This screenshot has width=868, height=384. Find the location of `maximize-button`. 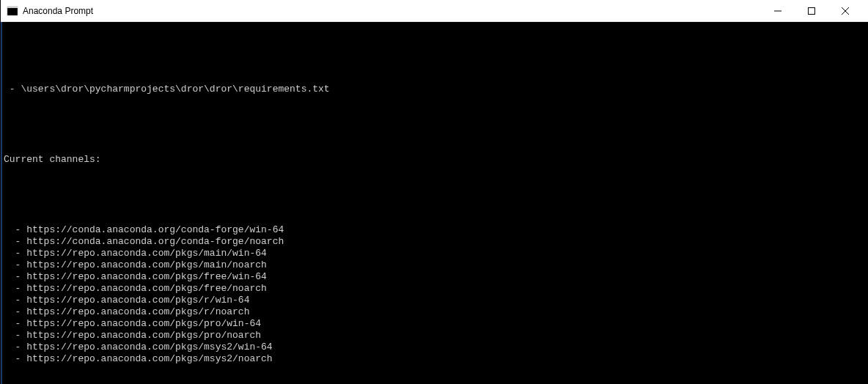

maximize-button is located at coordinates (812, 11).